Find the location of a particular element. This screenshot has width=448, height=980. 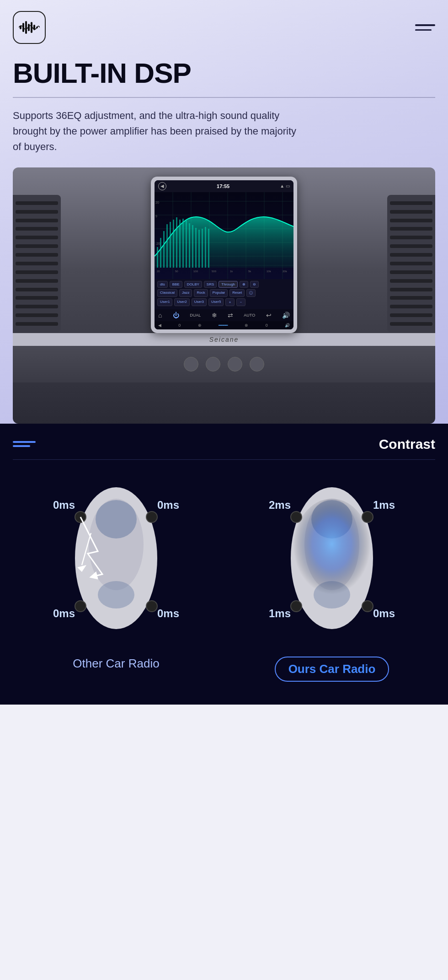

screen-bottom: ◀ 0 ⊕ ━━━━ ⊗ 0 🔊 is located at coordinates (224, 325).